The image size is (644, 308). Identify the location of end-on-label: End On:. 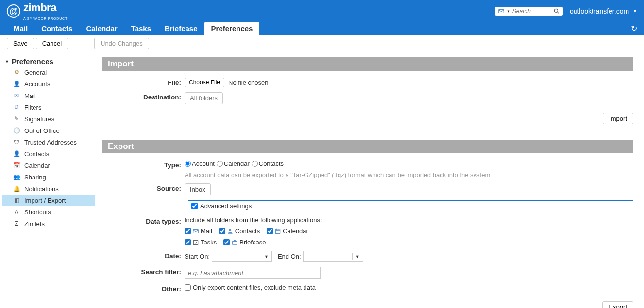
(289, 256).